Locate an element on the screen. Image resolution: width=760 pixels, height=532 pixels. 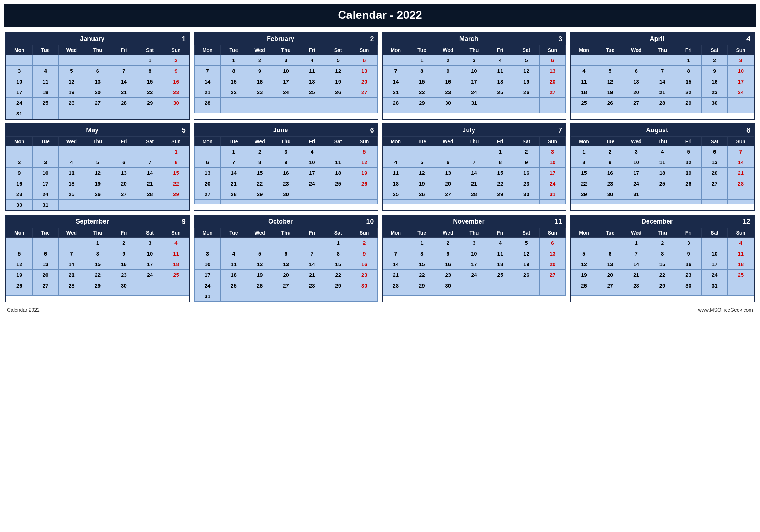
calendar-day: 30 is located at coordinates (364, 286).